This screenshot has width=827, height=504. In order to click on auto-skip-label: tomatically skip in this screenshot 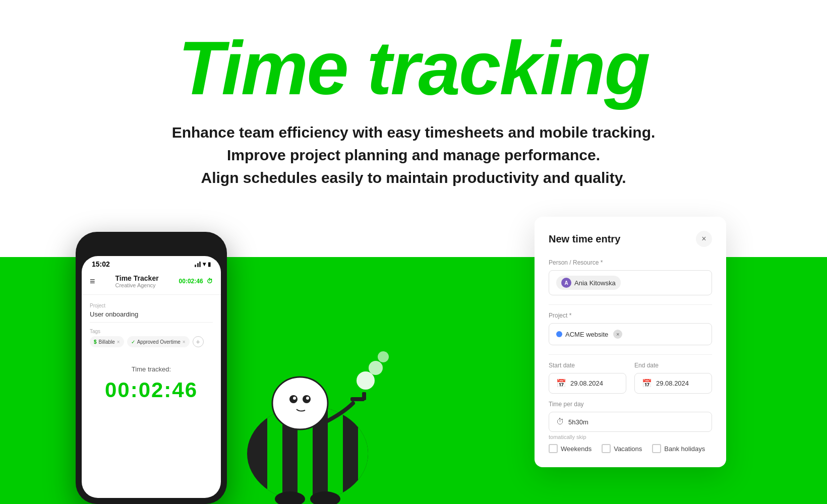, I will do `click(630, 437)`.